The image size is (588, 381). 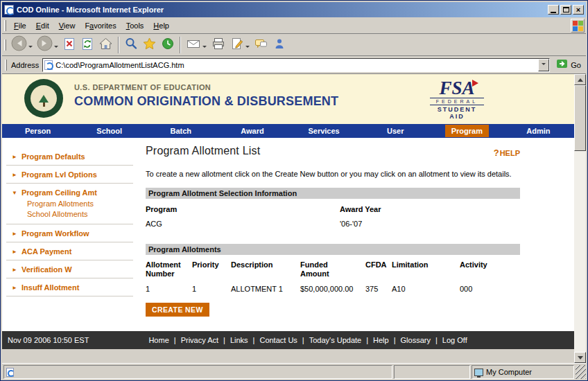 I want to click on minimize-button, so click(x=553, y=10).